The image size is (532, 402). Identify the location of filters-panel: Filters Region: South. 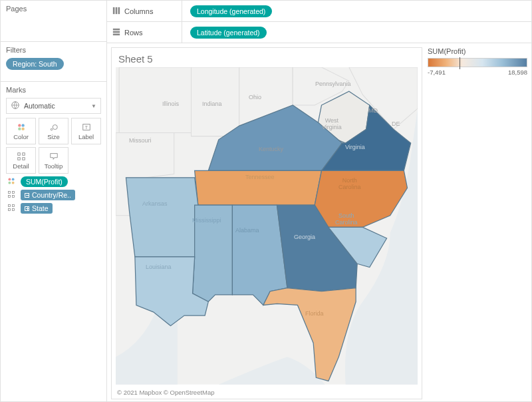
(53, 62).